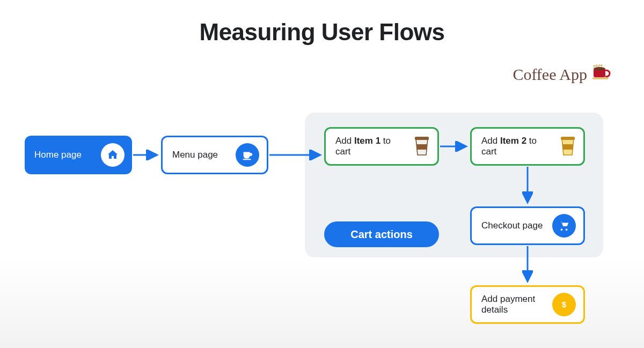  I want to click on coffee-cup-icon, so click(602, 74).